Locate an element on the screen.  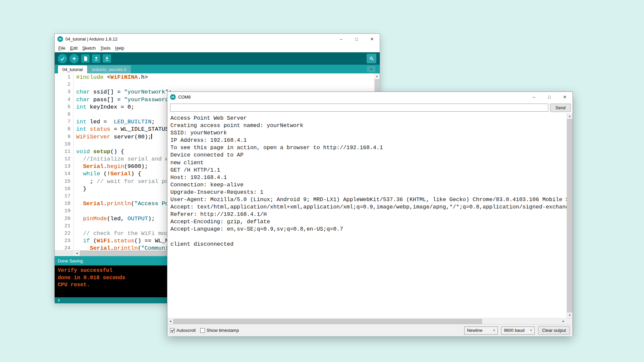
serial-titlebar: ∞ COM8 – □ ✕ is located at coordinates (370, 97).